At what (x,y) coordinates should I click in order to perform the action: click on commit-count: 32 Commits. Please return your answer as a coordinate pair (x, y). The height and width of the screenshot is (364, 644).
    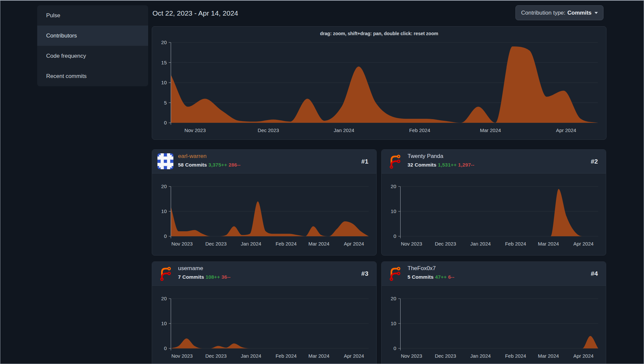
    Looking at the image, I should click on (422, 165).